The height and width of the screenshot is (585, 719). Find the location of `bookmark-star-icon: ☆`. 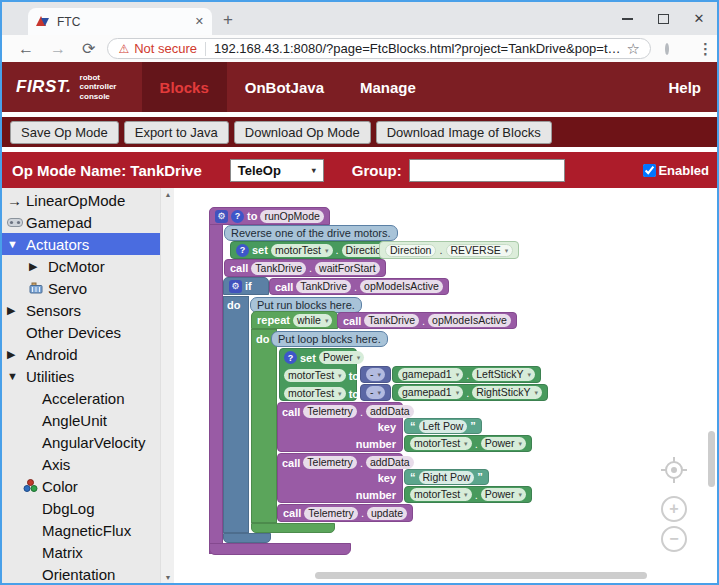

bookmark-star-icon: ☆ is located at coordinates (634, 49).